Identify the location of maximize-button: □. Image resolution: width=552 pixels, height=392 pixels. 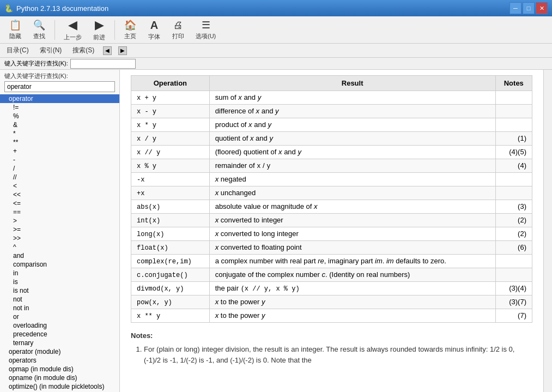
(529, 8).